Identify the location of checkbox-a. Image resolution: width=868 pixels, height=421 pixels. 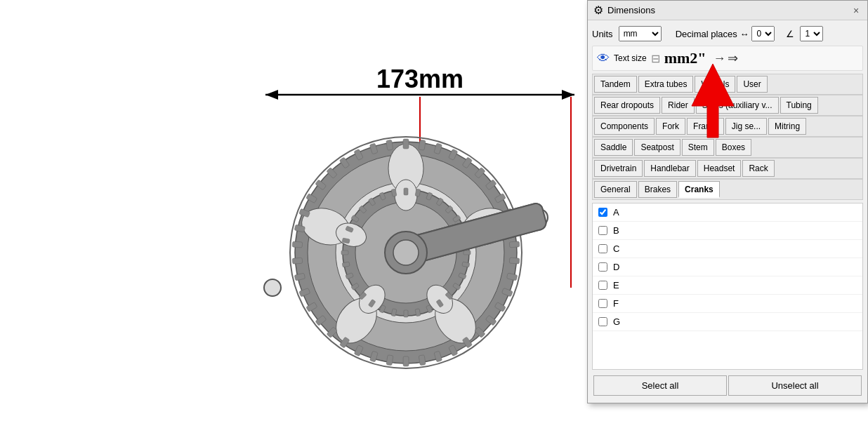
(603, 212).